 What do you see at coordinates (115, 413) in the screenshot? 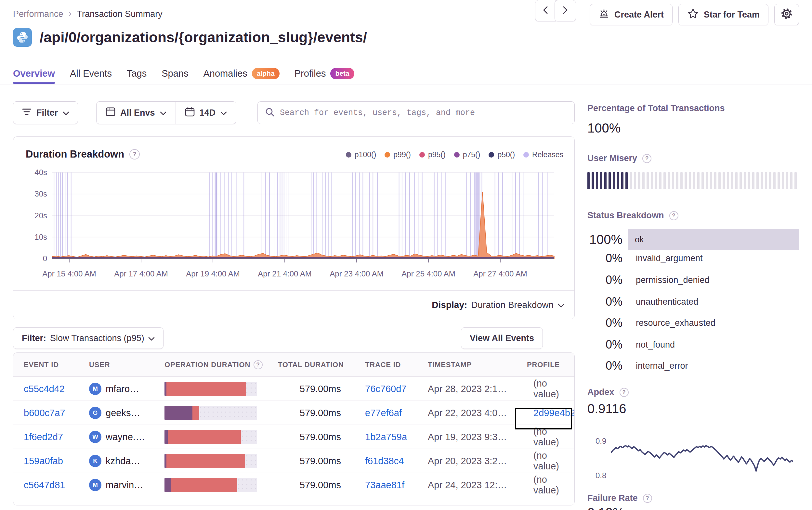
I see `user-cell: Ggeeks…` at bounding box center [115, 413].